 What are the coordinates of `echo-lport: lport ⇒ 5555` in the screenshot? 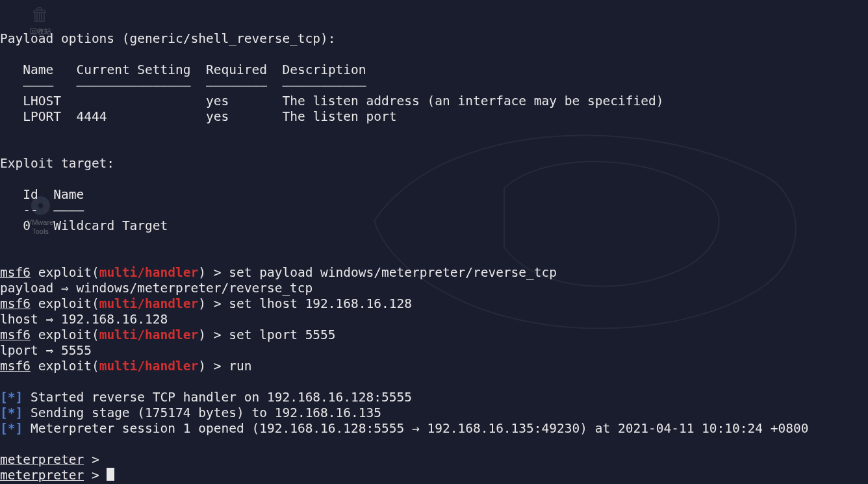 It's located at (45, 351).